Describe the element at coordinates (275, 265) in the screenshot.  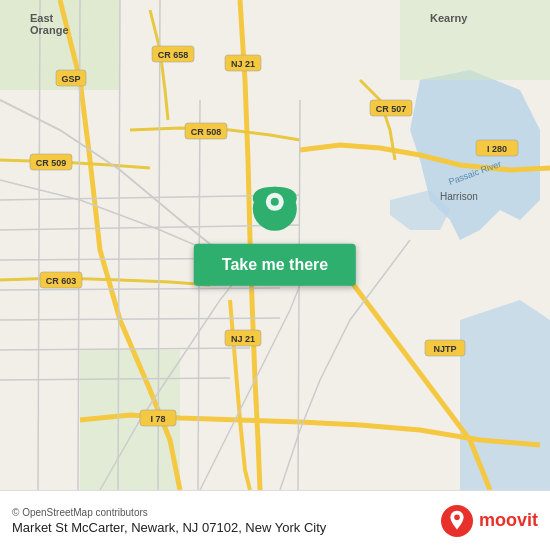
I see `take-me-there-button: Take me there` at that location.